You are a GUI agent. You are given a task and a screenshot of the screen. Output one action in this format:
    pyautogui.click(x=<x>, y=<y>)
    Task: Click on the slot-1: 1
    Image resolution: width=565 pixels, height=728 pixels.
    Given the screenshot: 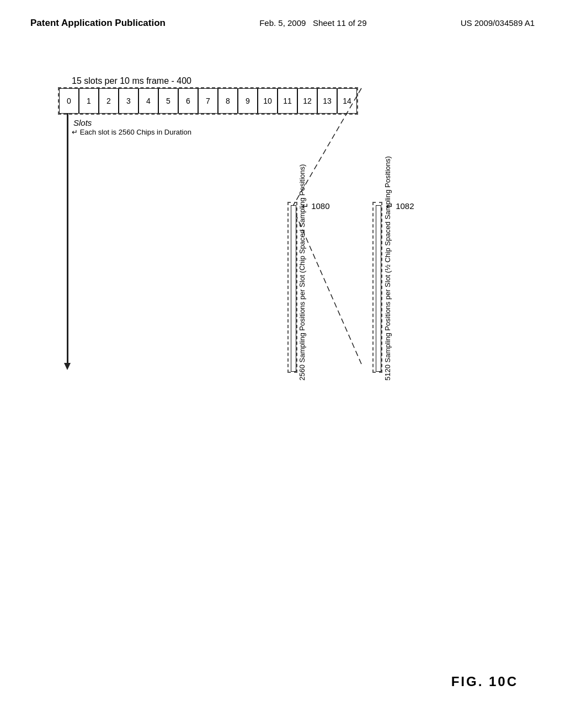 What is the action you would take?
    pyautogui.click(x=89, y=101)
    